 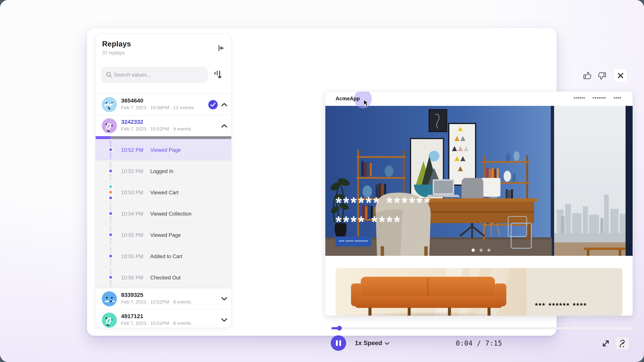 What do you see at coordinates (574, 292) in the screenshot?
I see `product-text-panel: *** ****** ****` at bounding box center [574, 292].